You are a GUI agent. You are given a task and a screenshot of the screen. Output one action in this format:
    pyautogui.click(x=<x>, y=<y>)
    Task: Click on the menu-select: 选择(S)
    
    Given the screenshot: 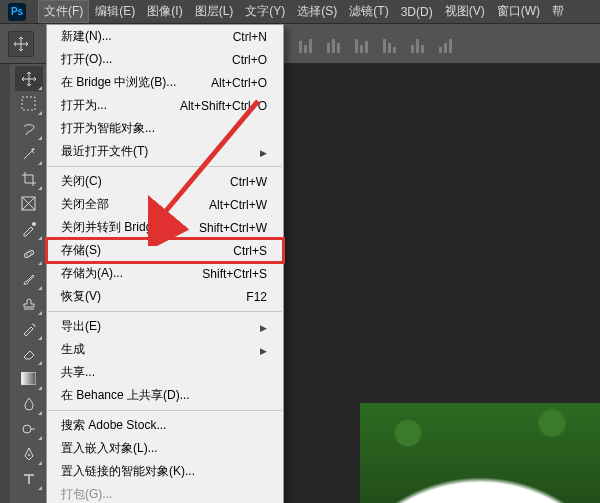 What is the action you would take?
    pyautogui.click(x=317, y=12)
    